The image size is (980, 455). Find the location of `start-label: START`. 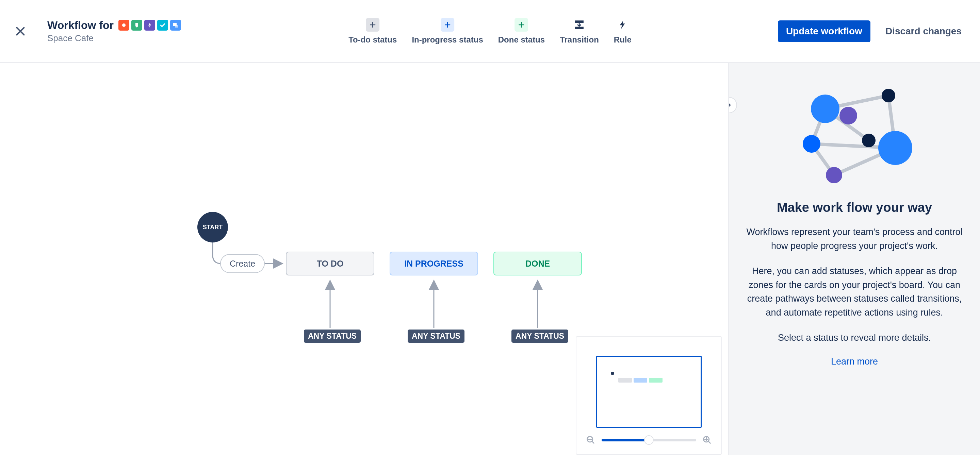

start-label: START is located at coordinates (213, 227).